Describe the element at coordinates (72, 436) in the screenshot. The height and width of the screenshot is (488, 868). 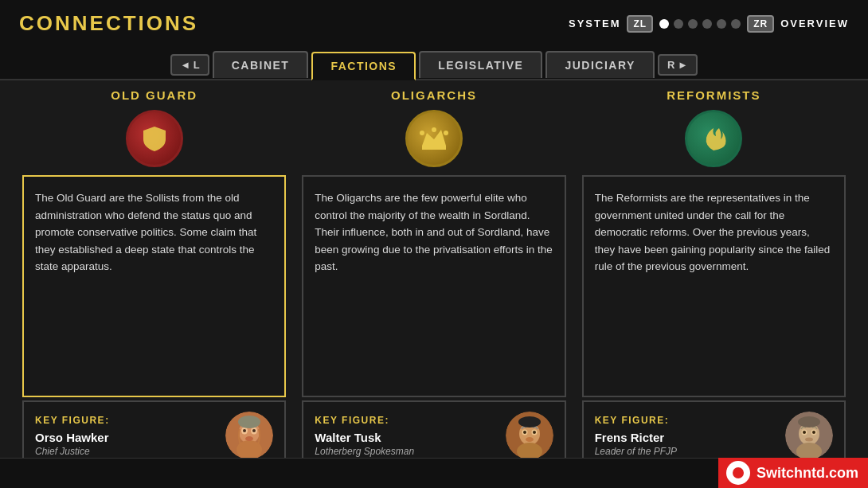
I see `key-figure-old-guard-info: KEY FIGURE: Orso Hawker Chief Justice` at that location.